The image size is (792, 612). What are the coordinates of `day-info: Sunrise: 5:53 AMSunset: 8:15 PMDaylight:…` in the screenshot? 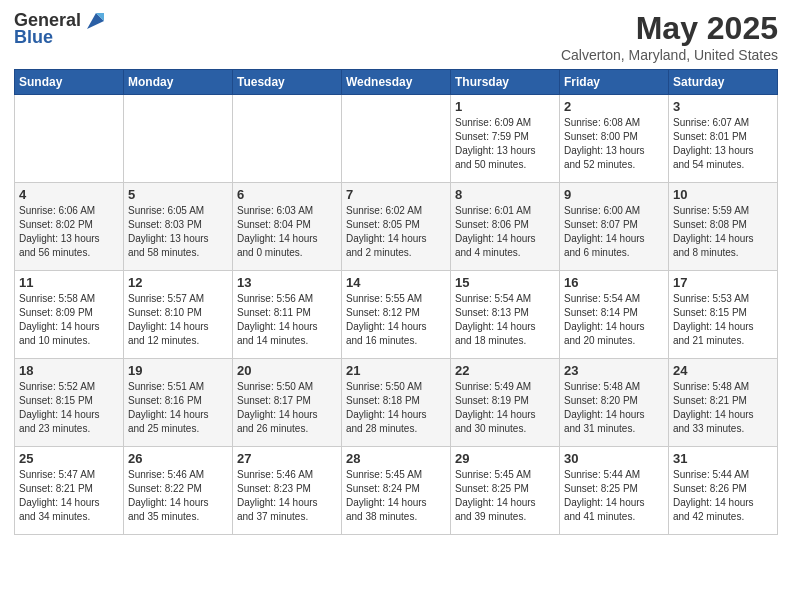 It's located at (723, 320).